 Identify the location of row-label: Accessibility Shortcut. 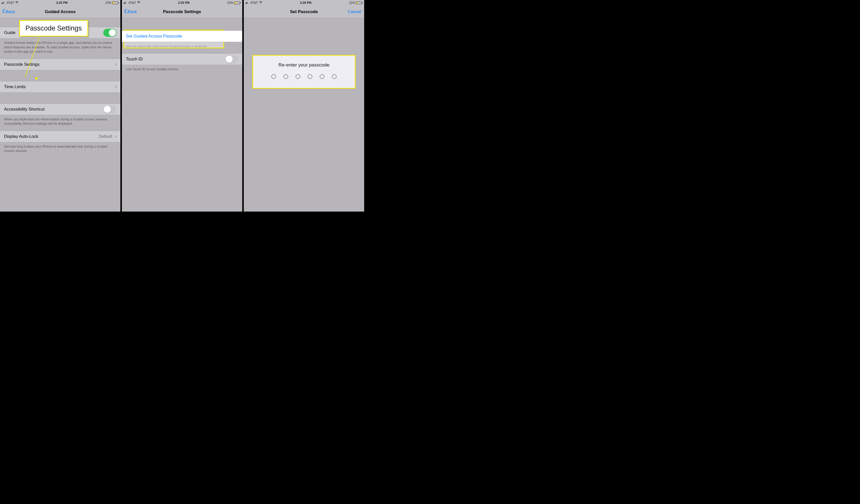
(25, 109).